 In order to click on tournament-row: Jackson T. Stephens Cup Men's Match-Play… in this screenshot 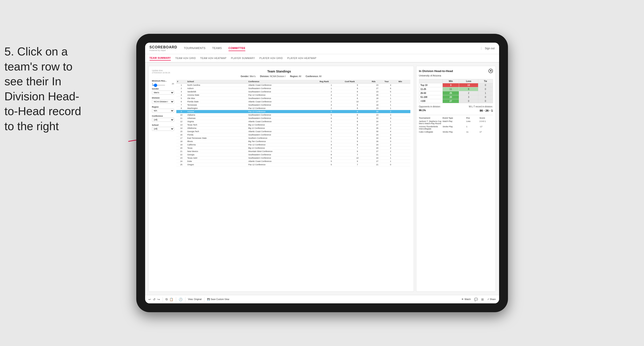, I will do `click(456, 122)`.